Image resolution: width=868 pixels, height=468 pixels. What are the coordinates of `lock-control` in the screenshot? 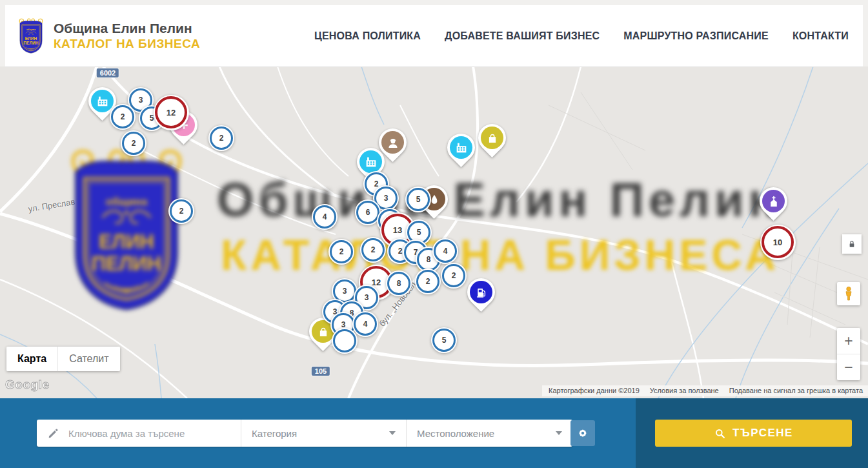 It's located at (852, 244).